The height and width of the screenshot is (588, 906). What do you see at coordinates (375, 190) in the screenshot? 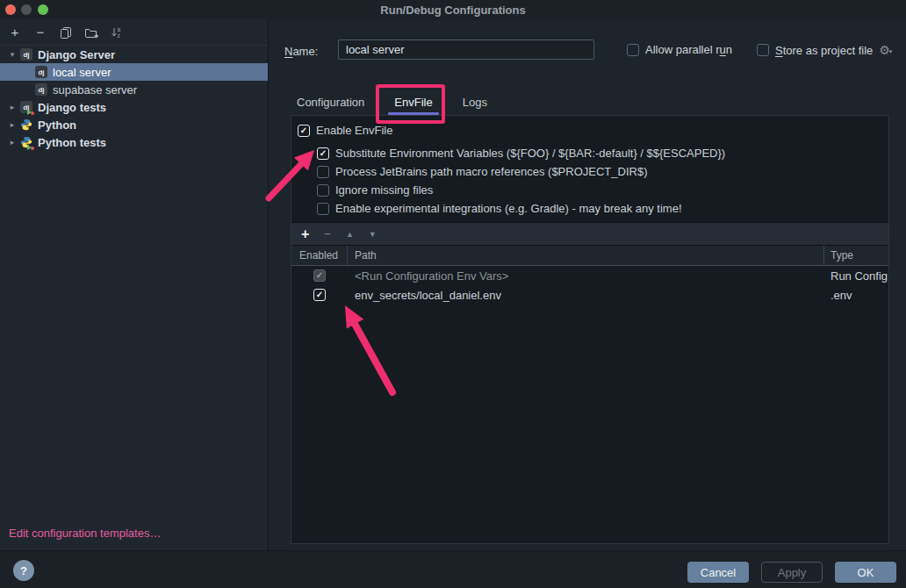
I see `ignore-missing-files-option: ✓ Ignore missing files` at bounding box center [375, 190].